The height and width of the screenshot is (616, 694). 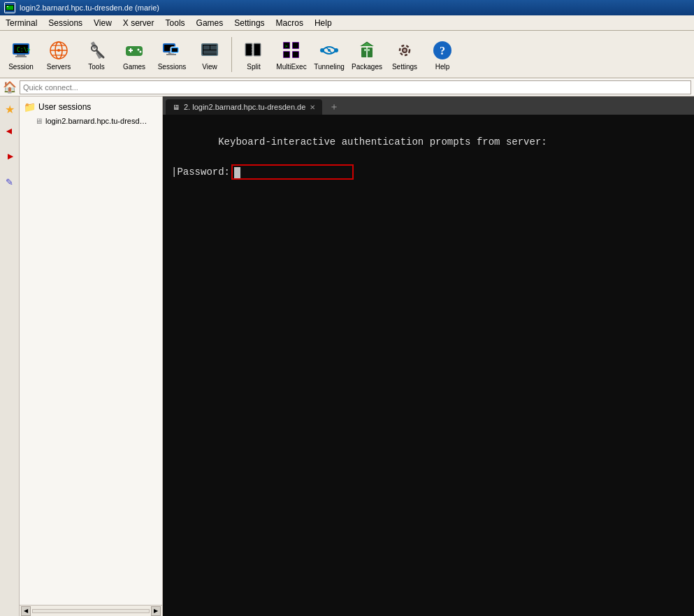 I want to click on new-tab-btn: ＋, so click(x=334, y=107).